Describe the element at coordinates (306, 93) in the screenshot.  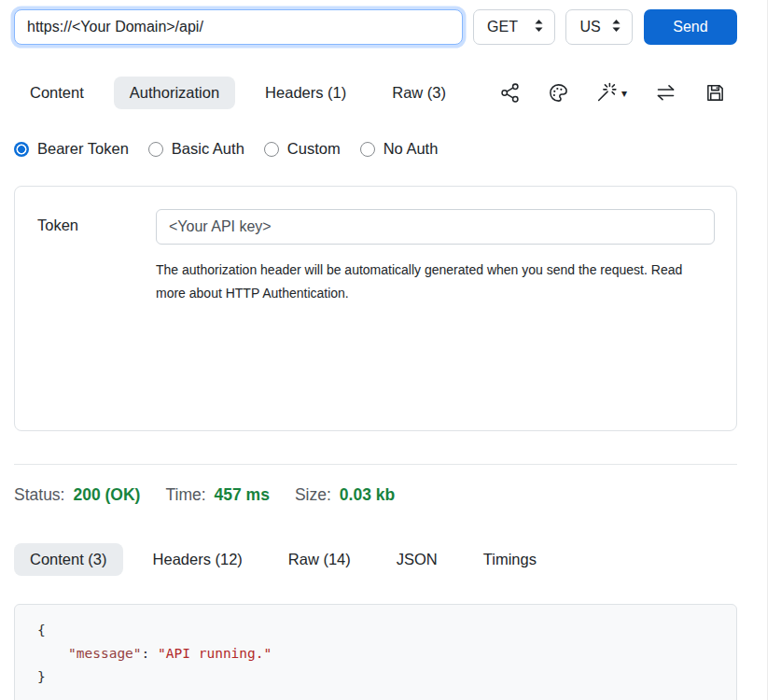
I see `tab-headers: Headers (1)` at that location.